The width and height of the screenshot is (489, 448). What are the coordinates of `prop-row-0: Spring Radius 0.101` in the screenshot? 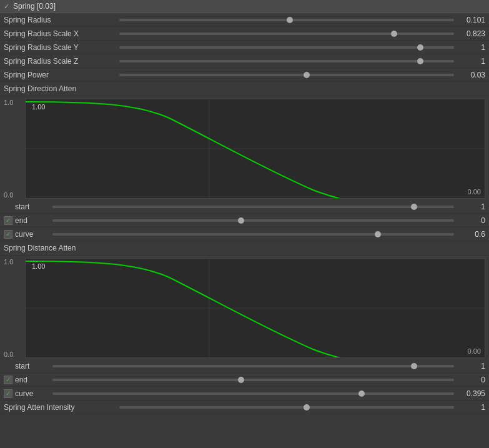 It's located at (245, 20).